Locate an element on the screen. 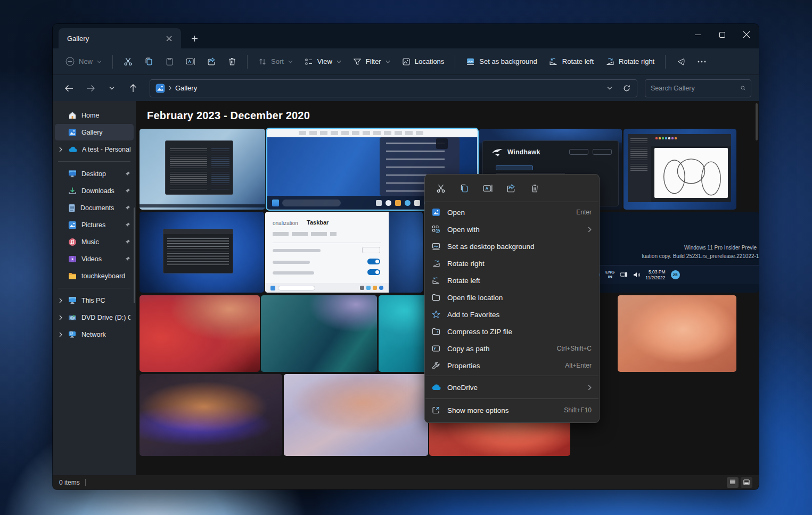  star-icon is located at coordinates (436, 314).